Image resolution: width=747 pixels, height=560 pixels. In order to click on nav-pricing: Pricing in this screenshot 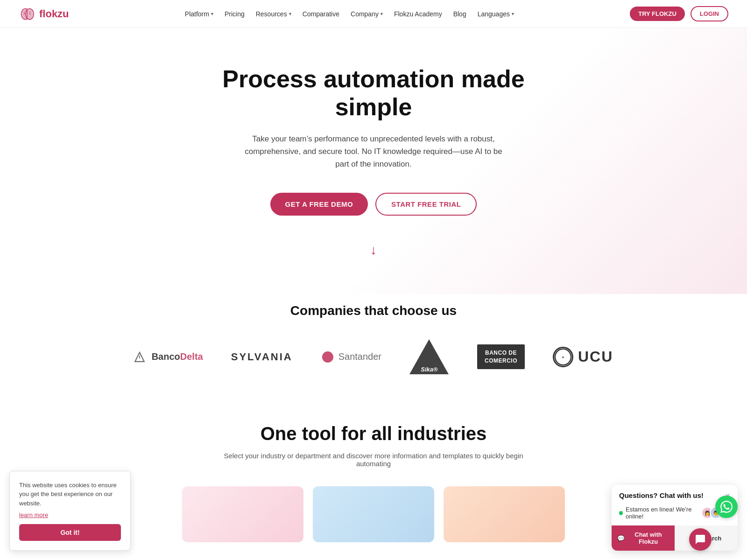, I will do `click(234, 14)`.